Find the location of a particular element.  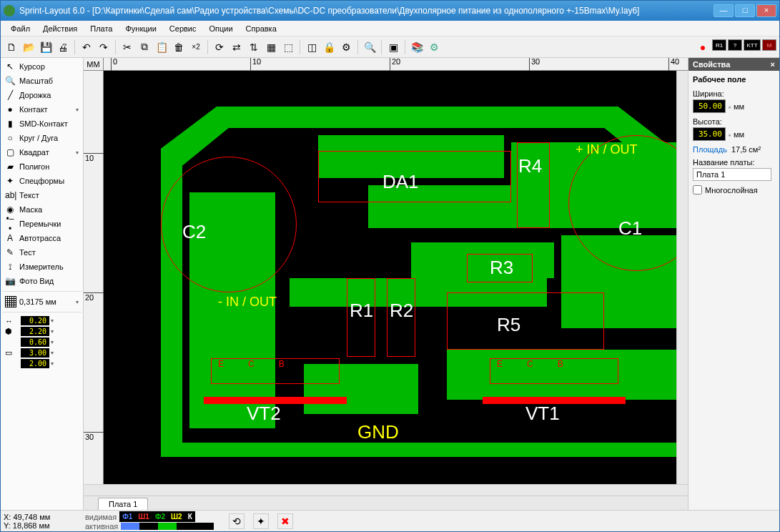

layer-button: ◫ is located at coordinates (312, 47).